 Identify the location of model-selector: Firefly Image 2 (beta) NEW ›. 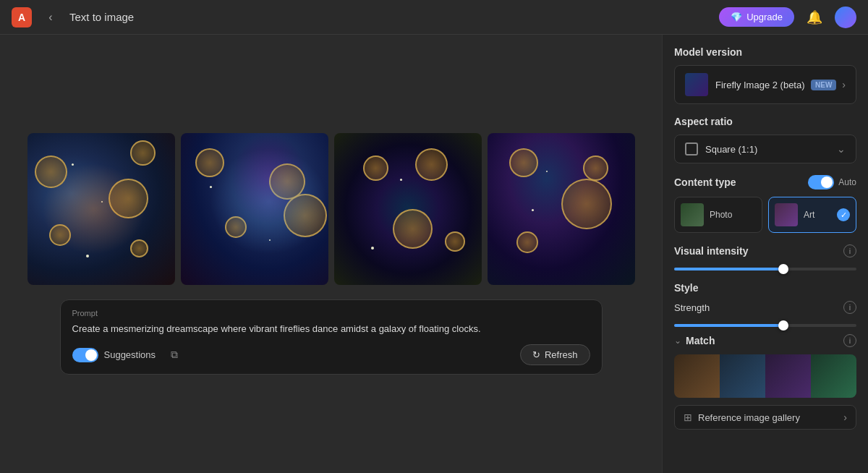
(765, 85).